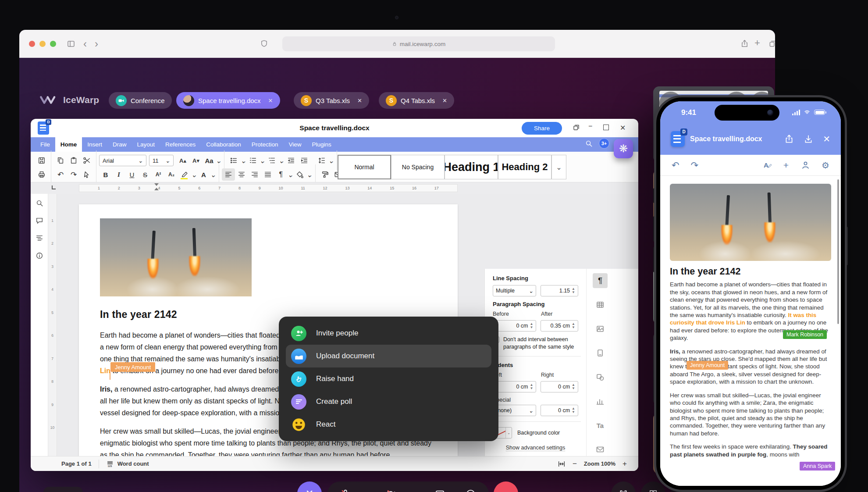  I want to click on url-bar: mail.icewarp.com, so click(419, 44).